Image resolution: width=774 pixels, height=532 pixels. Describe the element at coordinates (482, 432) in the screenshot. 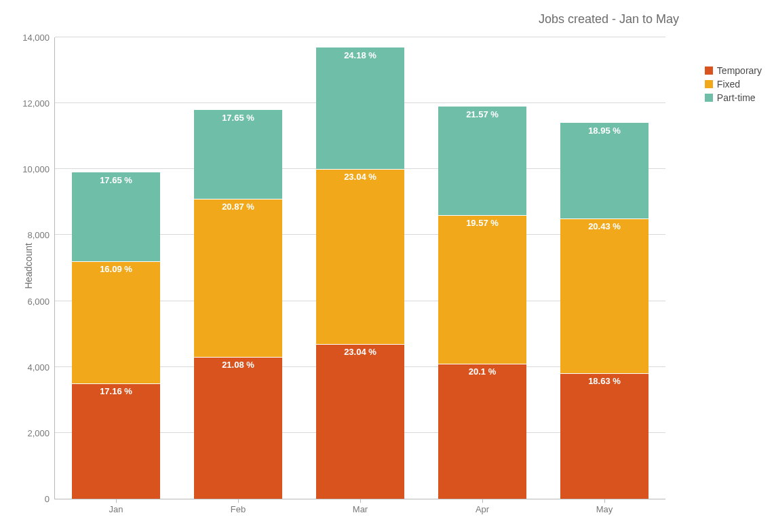

I see `bar-segment: 20.1 %` at that location.